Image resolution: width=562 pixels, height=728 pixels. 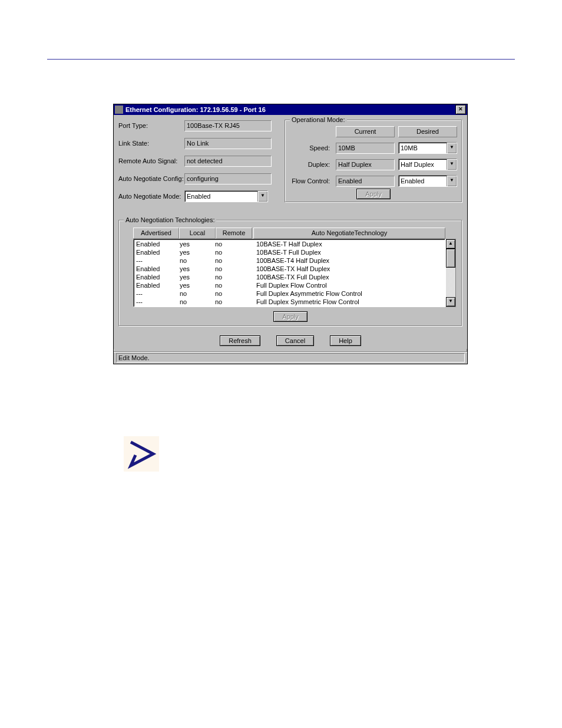 I want to click on auto-neg-table: Advertised Local Remote Auto NegotiateTe…, so click(x=290, y=268).